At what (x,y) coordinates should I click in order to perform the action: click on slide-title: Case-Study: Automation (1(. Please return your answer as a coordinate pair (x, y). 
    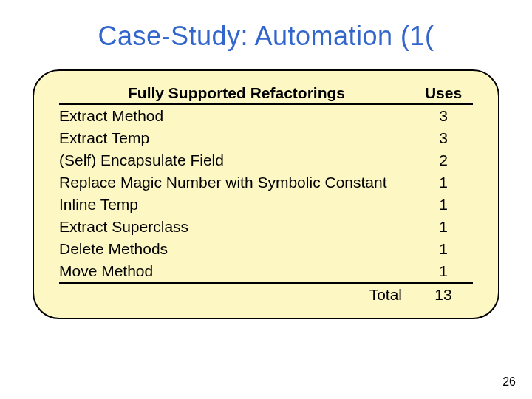
    Looking at the image, I should click on (266, 36).